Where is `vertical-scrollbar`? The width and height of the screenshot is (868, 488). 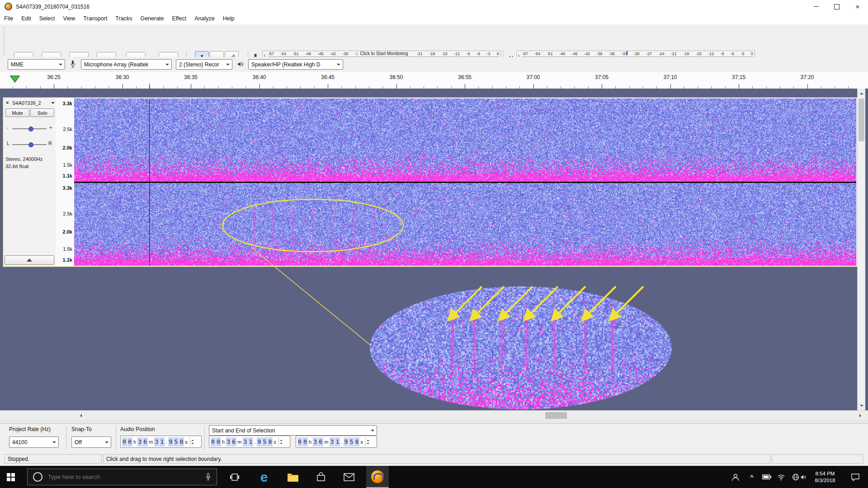
vertical-scrollbar is located at coordinates (861, 249).